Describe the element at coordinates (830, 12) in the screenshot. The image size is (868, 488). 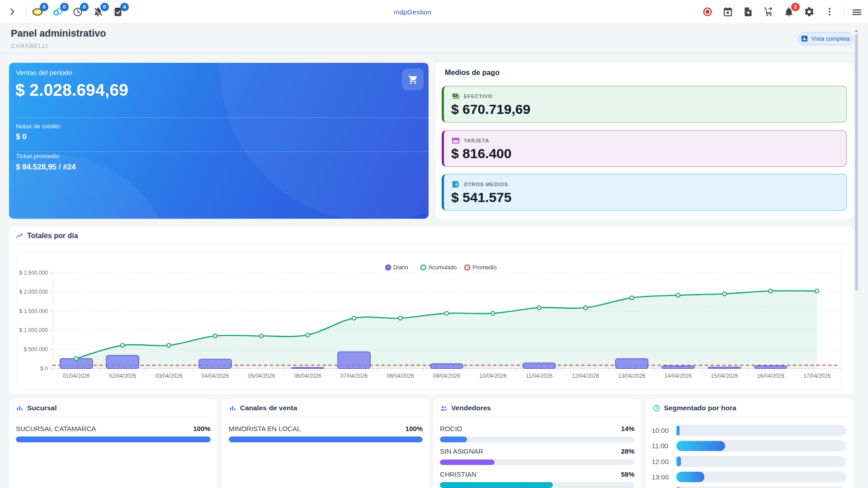
I see `kebab-menu-button` at that location.